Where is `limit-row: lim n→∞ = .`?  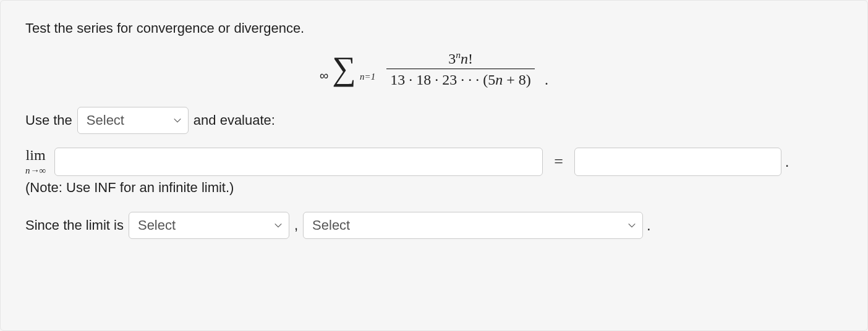 limit-row: lim n→∞ = . is located at coordinates (434, 162).